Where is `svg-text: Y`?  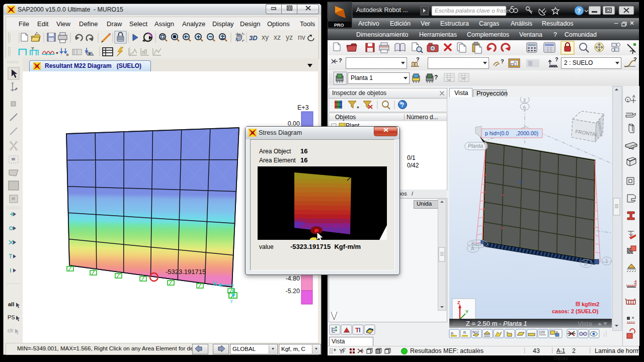 svg-text: Y is located at coordinates (467, 312).